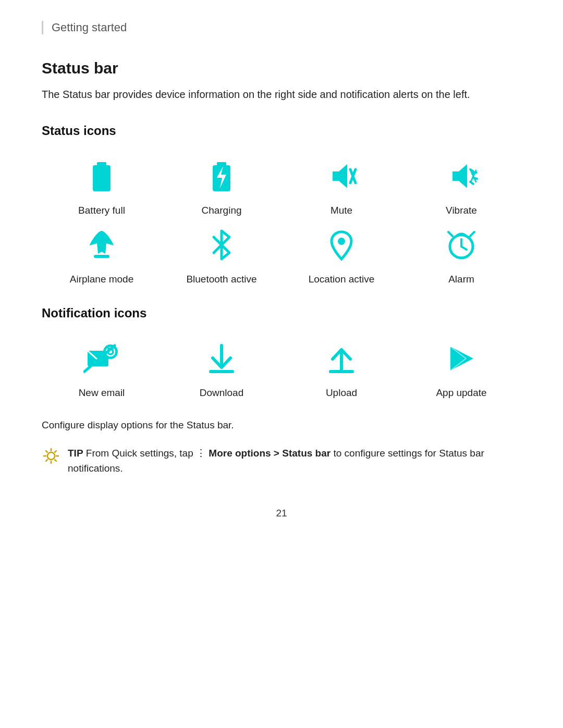 Image resolution: width=563 pixels, height=728 pixels. I want to click on charging-label: Charging, so click(221, 211).